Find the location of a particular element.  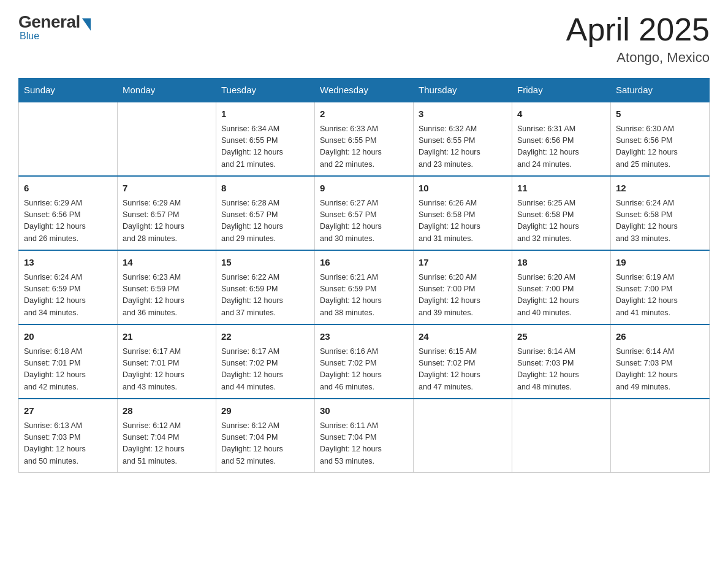

day-number: 20 is located at coordinates (68, 337).